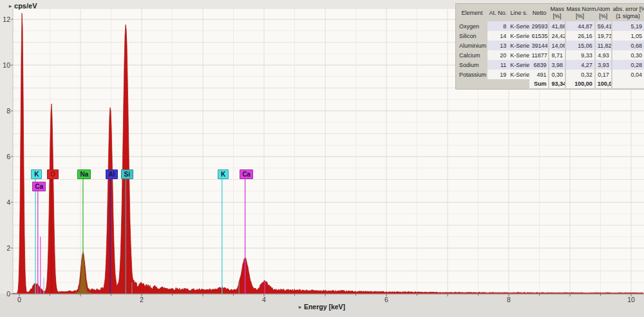 Image resolution: width=644 pixels, height=317 pixels. I want to click on element-name-cell: Potassium, so click(472, 75).